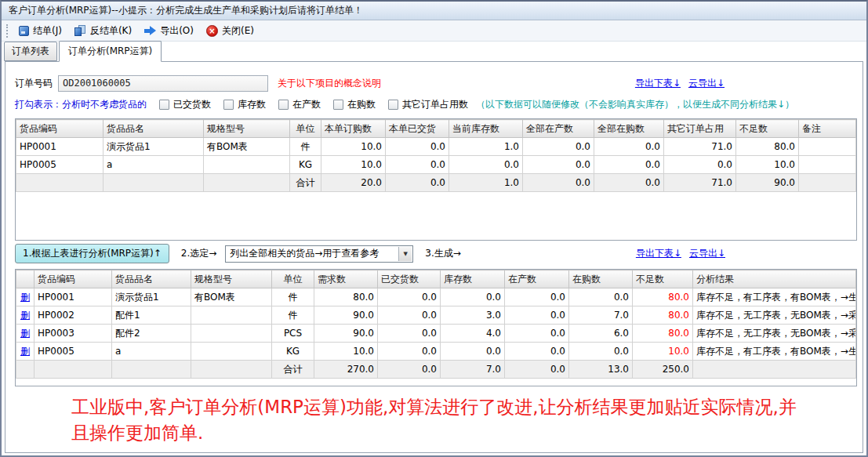 Image resolution: width=868 pixels, height=457 pixels. What do you see at coordinates (306, 147) in the screenshot?
I see `table-cell: 件` at bounding box center [306, 147].